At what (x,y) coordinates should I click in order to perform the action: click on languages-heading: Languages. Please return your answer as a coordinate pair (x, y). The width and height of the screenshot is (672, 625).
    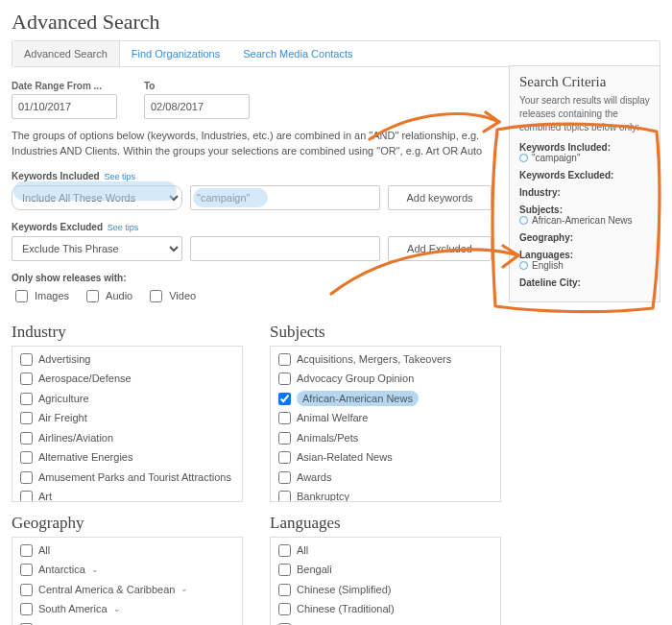
    Looking at the image, I should click on (386, 523).